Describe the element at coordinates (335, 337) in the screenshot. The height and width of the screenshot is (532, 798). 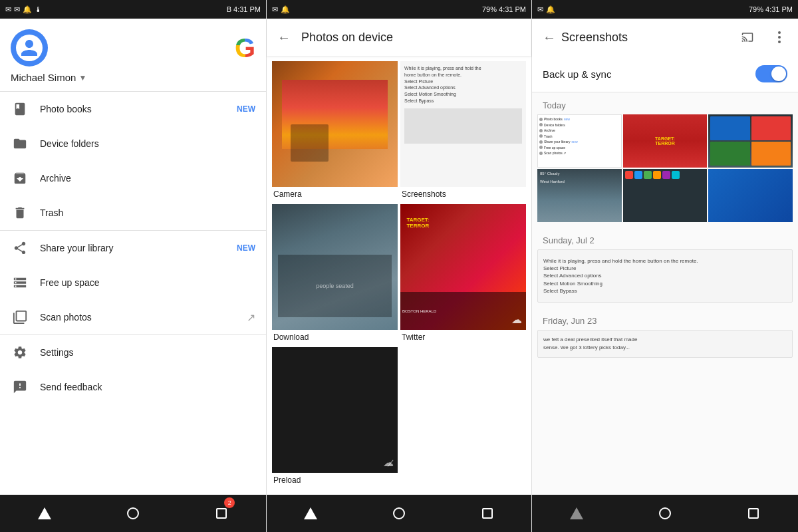
I see `folder-name-download: Download` at that location.